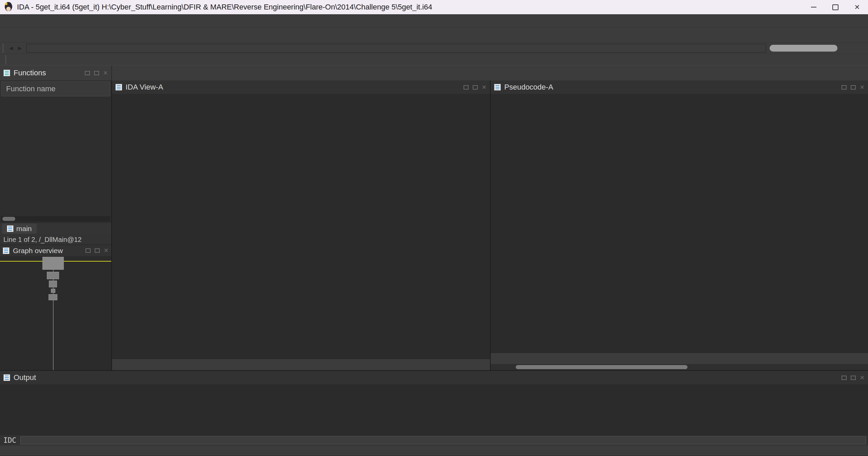 This screenshot has width=868, height=456. Describe the element at coordinates (679, 87) in the screenshot. I see `pseudocode-a-titlebar: Pseudocode-A ✕` at that location.